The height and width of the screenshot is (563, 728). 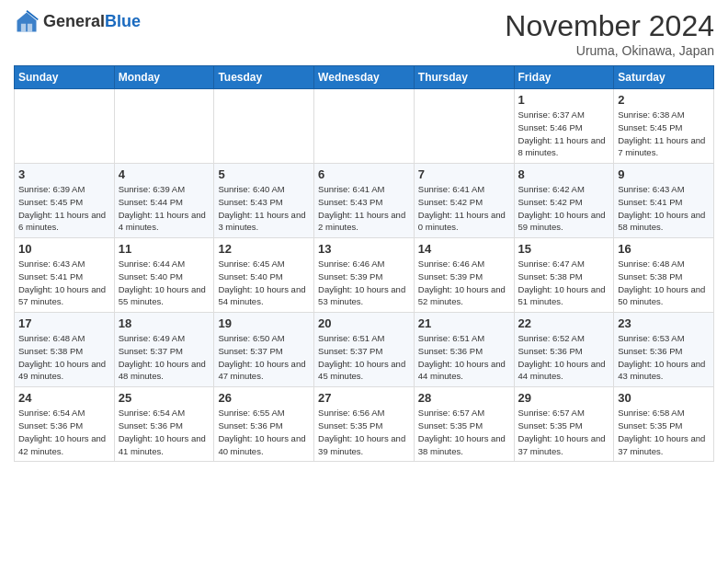 What do you see at coordinates (264, 324) in the screenshot?
I see `day-number: 19` at bounding box center [264, 324].